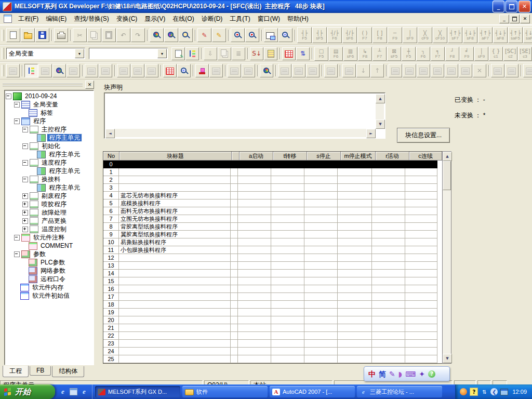  Describe the element at coordinates (50, 146) in the screenshot. I see `tree-item-6: 初始化` at that location.